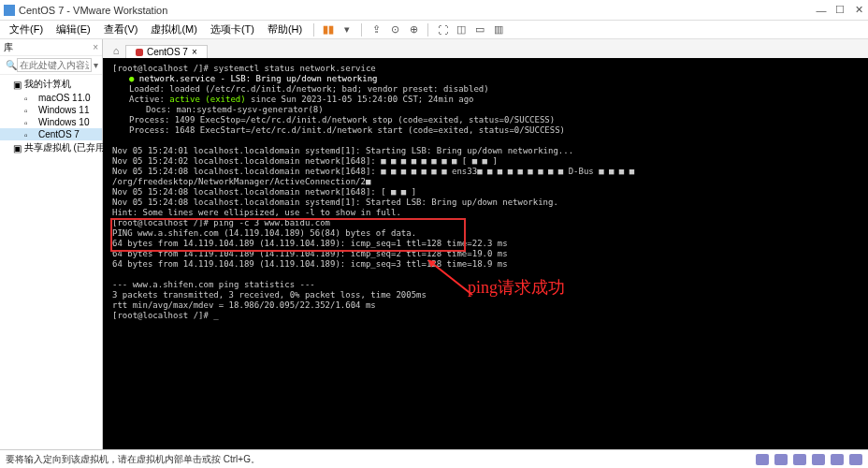 This screenshot has width=868, height=468. I want to click on term-line: Active: active (exited) since Sun 2023-1…, so click(485, 99).